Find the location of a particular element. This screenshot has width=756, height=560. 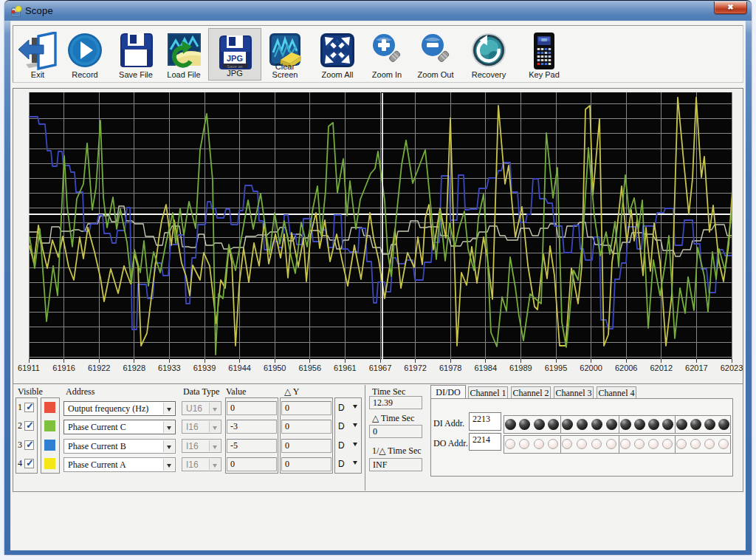

svg-text: 62017 is located at coordinates (697, 368).